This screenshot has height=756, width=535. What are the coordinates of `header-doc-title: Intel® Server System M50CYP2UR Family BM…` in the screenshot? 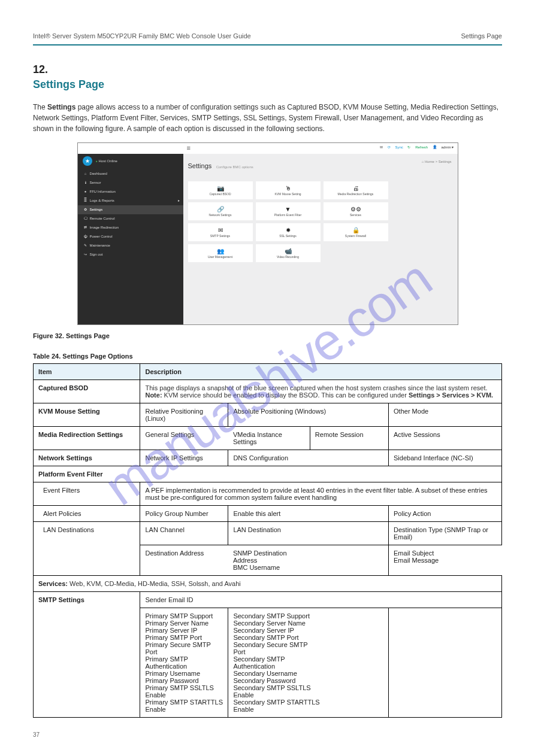 It's located at (142, 36).